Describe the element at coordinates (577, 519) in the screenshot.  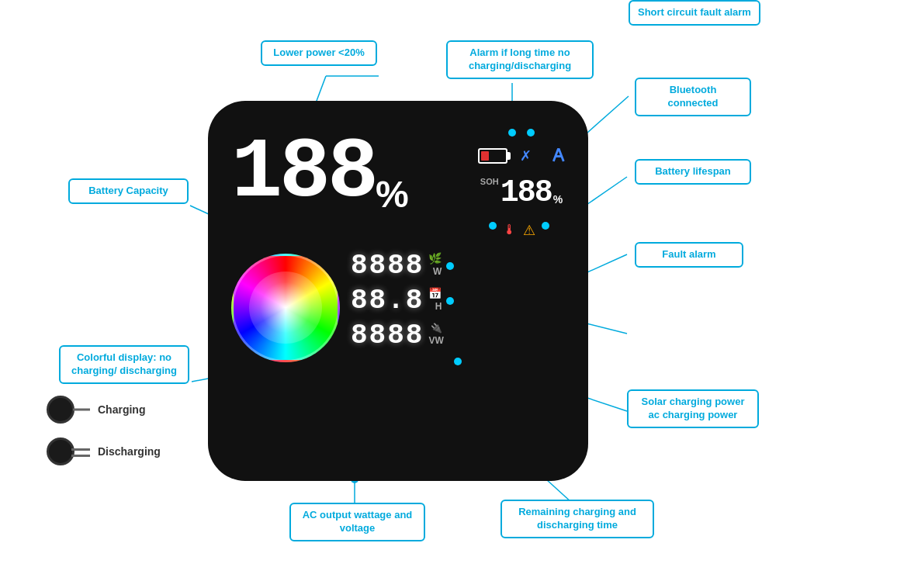
I see `label-remaining-time: Remaining charging and discharging time` at that location.